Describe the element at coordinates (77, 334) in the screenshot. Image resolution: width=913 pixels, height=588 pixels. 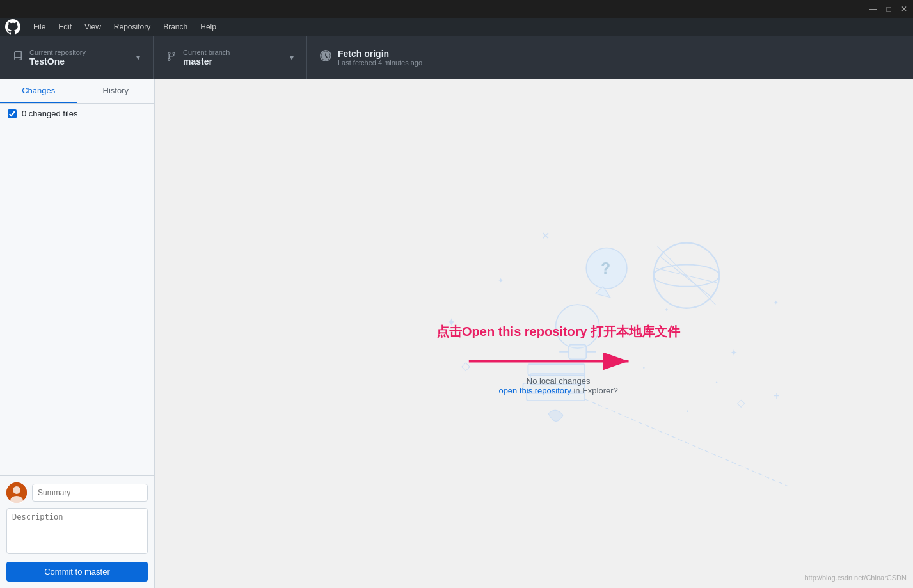
I see `sidebar: Changes History 0 changed files` at that location.